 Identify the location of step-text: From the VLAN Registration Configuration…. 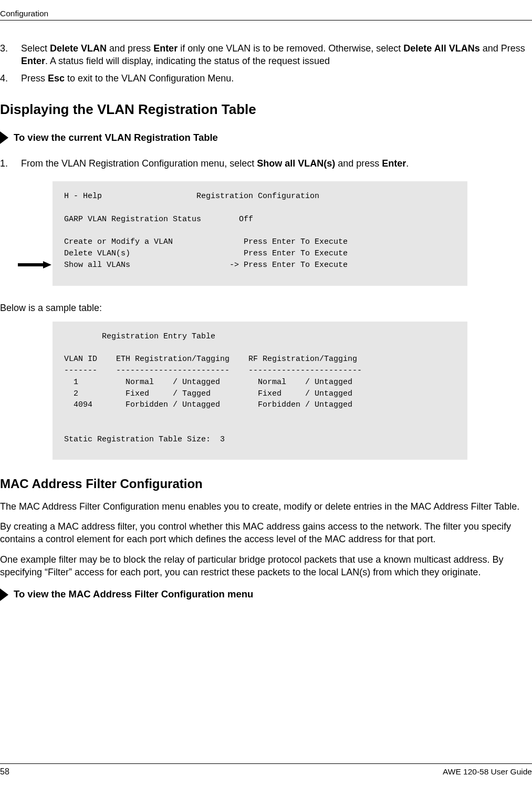
(215, 163).